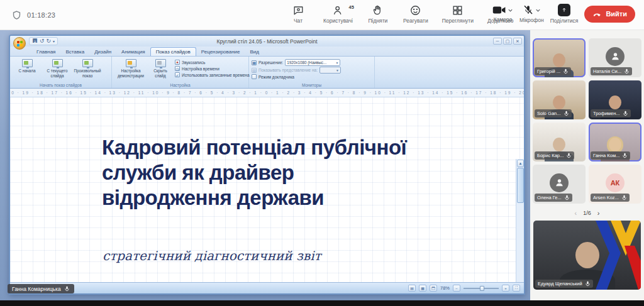 The image size is (644, 306). Describe the element at coordinates (610, 197) in the screenshot. I see `participant-name-tag: Arsen Koz...` at that location.